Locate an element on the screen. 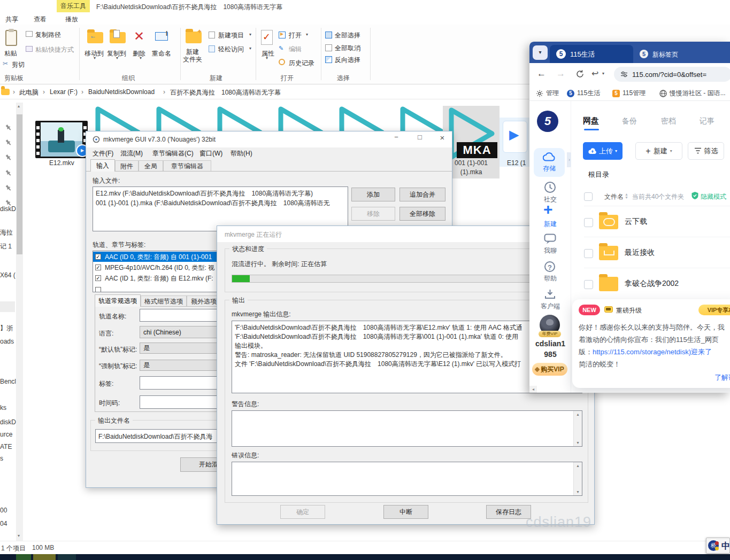 This screenshot has height=560, width=730. abort-button: 中断 is located at coordinates (406, 512).